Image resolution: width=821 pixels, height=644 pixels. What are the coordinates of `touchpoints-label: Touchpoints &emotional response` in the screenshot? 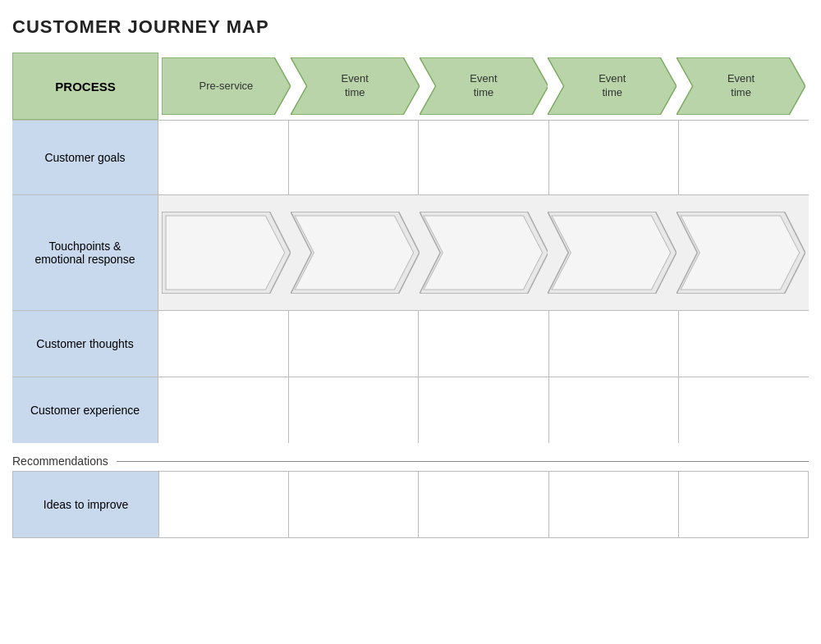 It's located at (85, 253).